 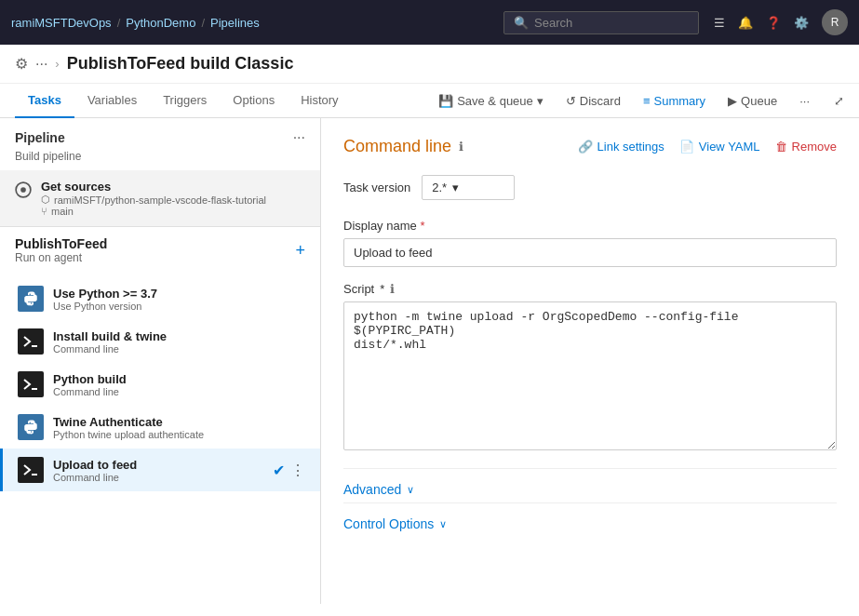 What do you see at coordinates (801, 22) in the screenshot?
I see `settings-icon: ⚙️` at bounding box center [801, 22].